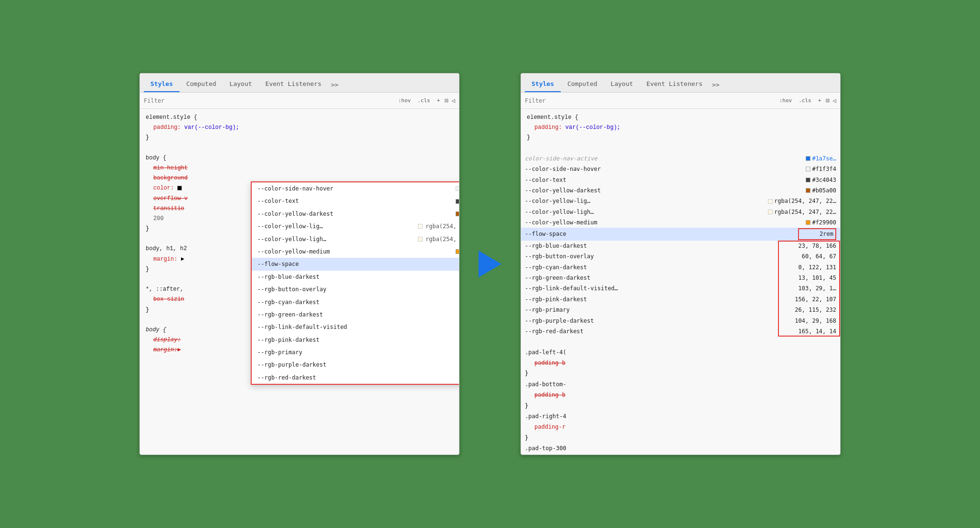 This screenshot has width=980, height=528. I want to click on tab-event-listeners-right: Event Listeners, so click(674, 84).